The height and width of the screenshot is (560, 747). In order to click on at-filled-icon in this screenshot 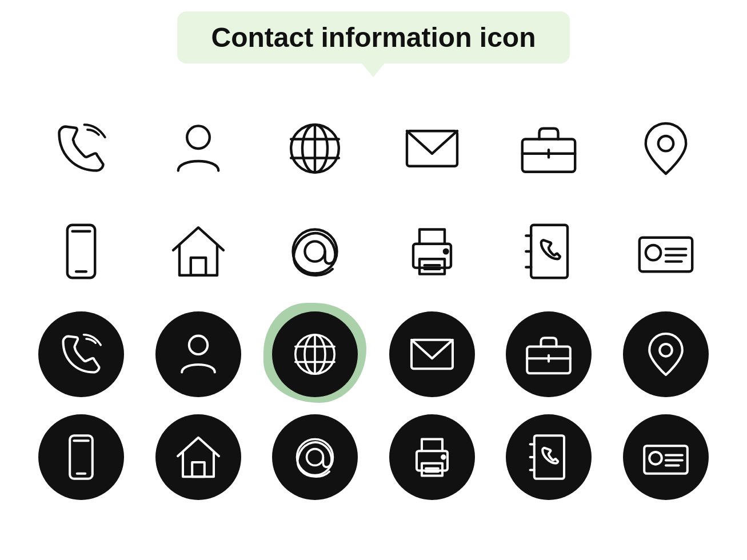, I will do `click(315, 457)`.